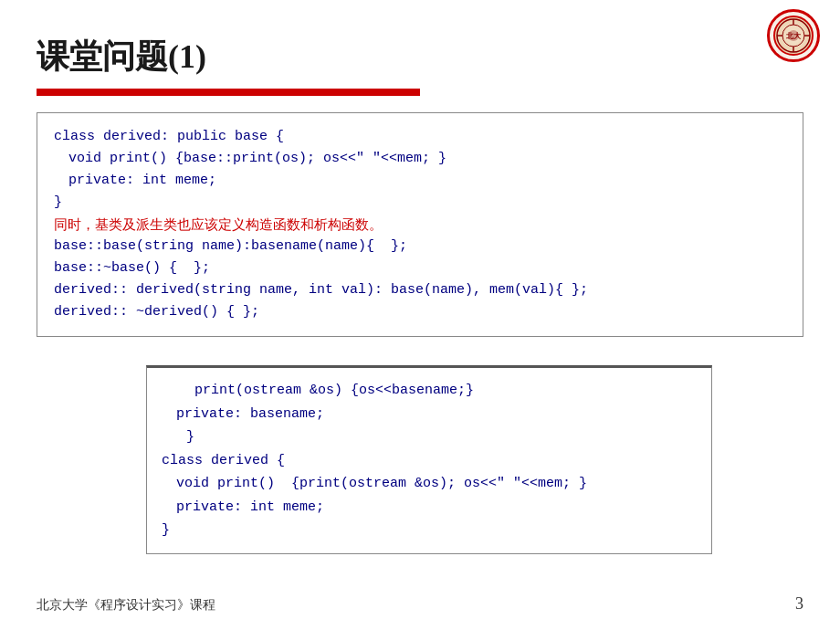  Describe the element at coordinates (420, 137) in the screenshot. I see `code-line-1: class derived: public base {` at that location.